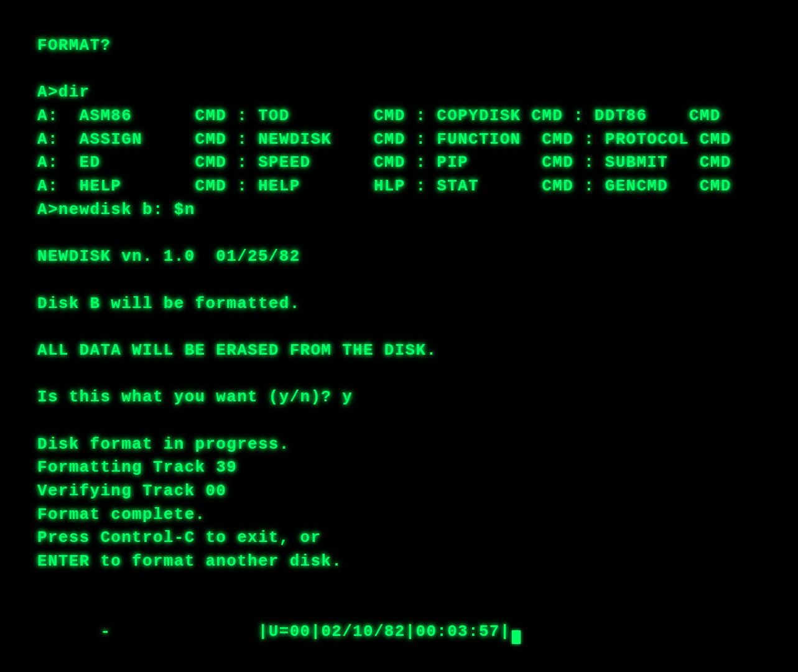 The image size is (798, 672). What do you see at coordinates (399, 187) in the screenshot?
I see `dir-row-4: A: HELP CMD : HELP HLP : STAT CMD : GENC…` at bounding box center [399, 187].